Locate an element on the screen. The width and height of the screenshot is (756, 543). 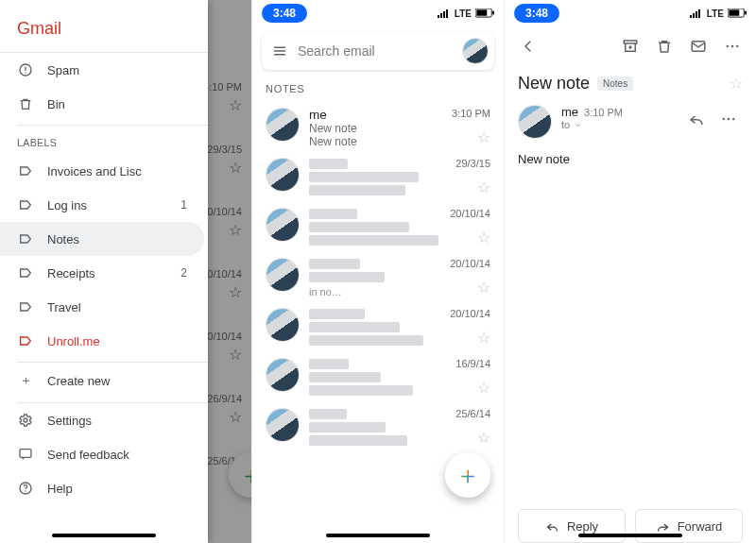
gear-icon is located at coordinates (26, 420).